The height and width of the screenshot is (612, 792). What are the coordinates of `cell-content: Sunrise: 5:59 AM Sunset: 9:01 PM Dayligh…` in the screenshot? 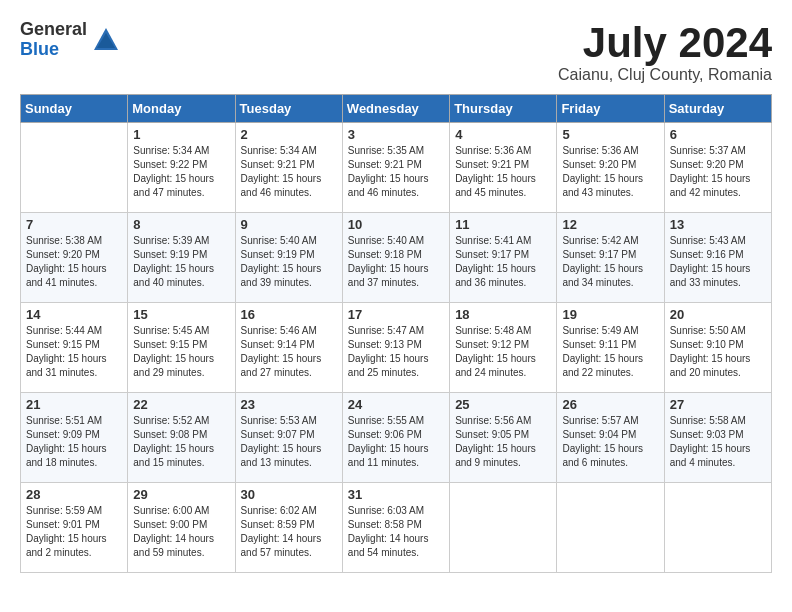 It's located at (74, 532).